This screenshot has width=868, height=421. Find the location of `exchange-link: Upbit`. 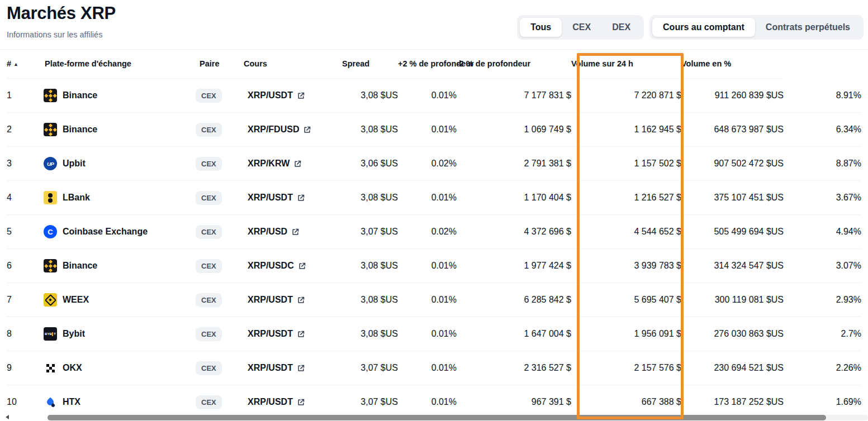

exchange-link: Upbit is located at coordinates (120, 164).